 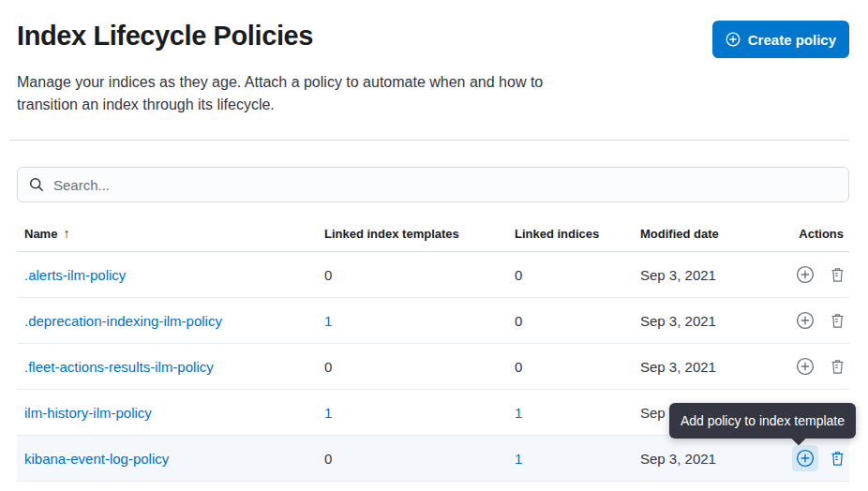 I want to click on tooltip-text: Add policy to index template, so click(x=763, y=421).